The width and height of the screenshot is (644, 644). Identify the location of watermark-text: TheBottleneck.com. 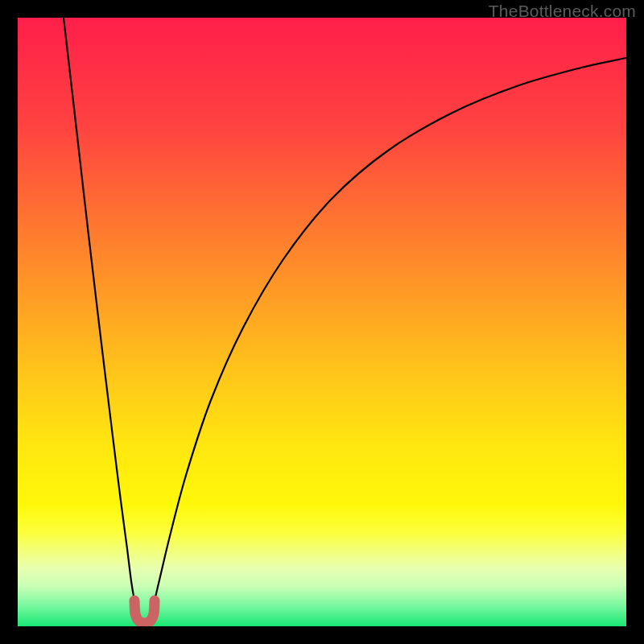
(562, 11).